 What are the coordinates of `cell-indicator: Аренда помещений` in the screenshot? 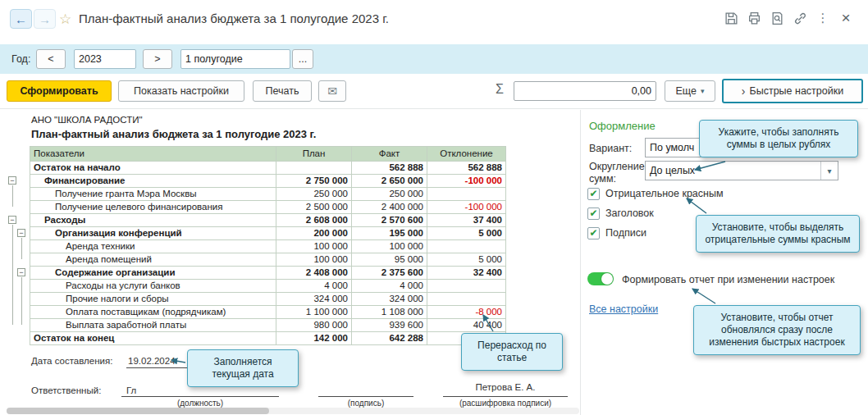 It's located at (153, 260).